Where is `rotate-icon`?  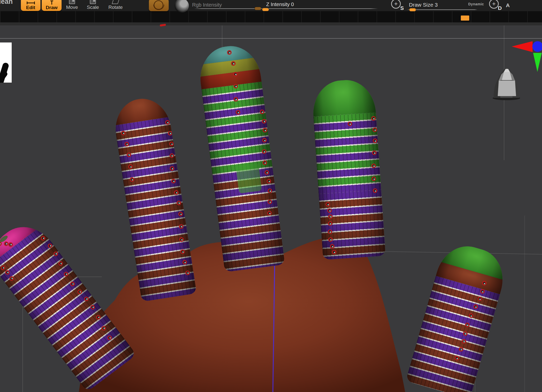
rotate-icon is located at coordinates (116, 2).